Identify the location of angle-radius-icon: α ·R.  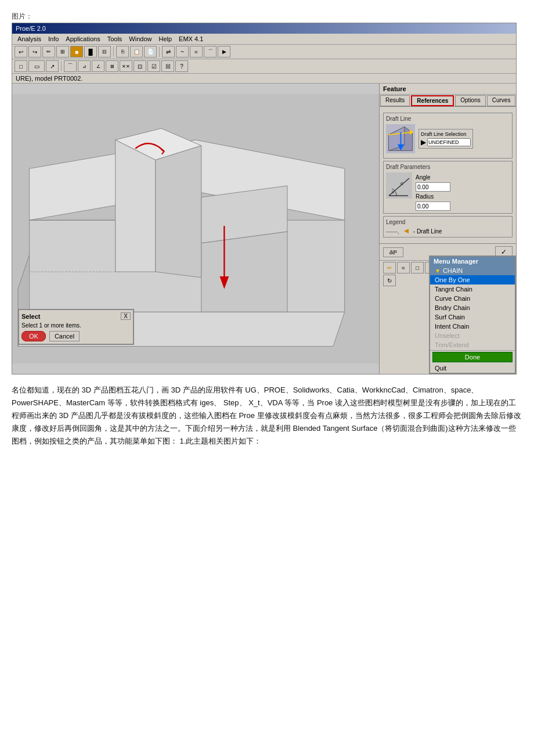
(399, 186).